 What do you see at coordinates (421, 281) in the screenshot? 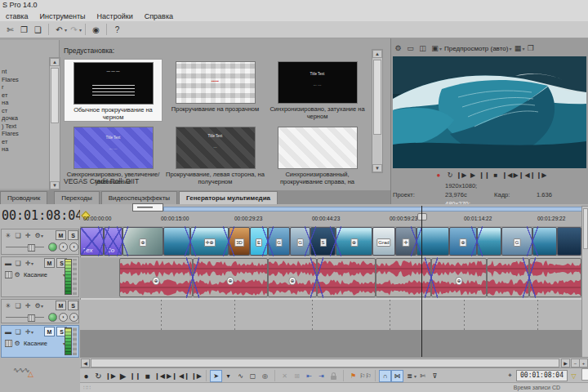
I see `playhead-line` at bounding box center [421, 281].